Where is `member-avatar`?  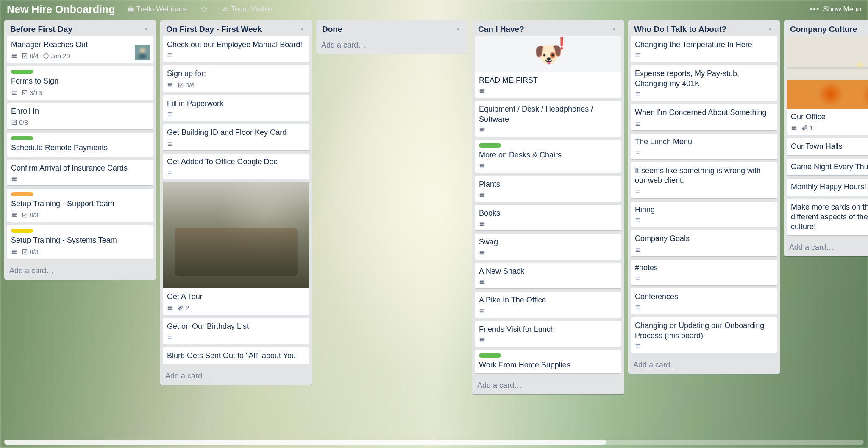
member-avatar is located at coordinates (142, 53).